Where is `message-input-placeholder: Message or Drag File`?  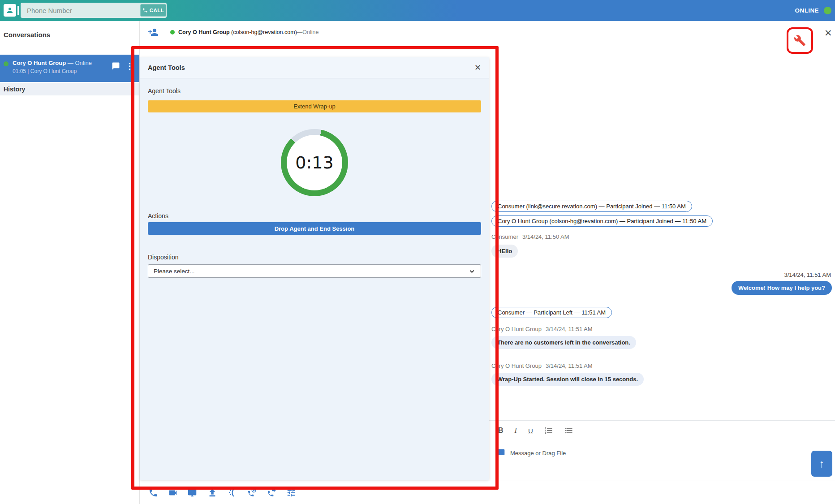
message-input-placeholder: Message or Drag File is located at coordinates (538, 453).